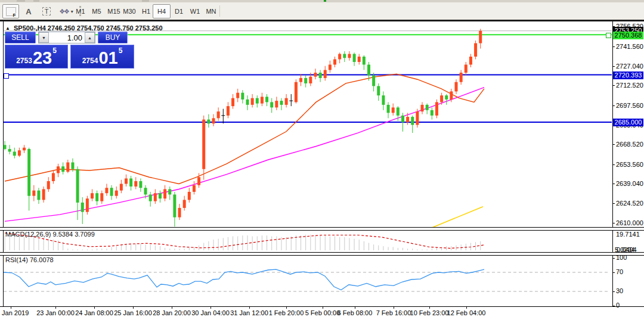 The height and width of the screenshot is (320, 644). I want to click on time-tick-label: 10 Feb 23:00, so click(429, 313).